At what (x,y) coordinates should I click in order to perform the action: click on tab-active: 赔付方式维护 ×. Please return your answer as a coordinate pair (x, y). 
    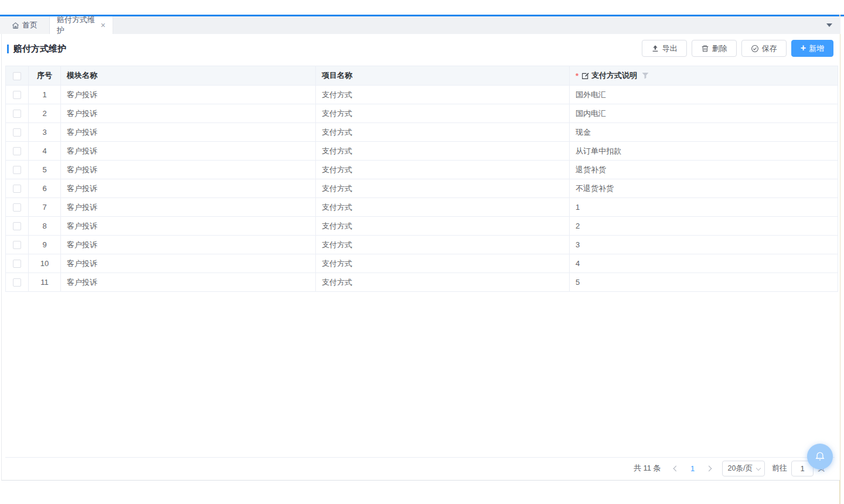
    Looking at the image, I should click on (81, 25).